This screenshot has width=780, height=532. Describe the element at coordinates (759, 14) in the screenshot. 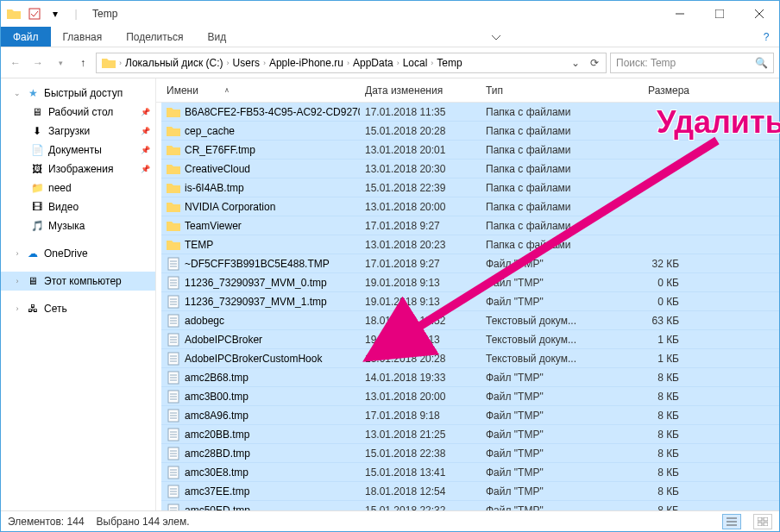

I see `close-button` at that location.